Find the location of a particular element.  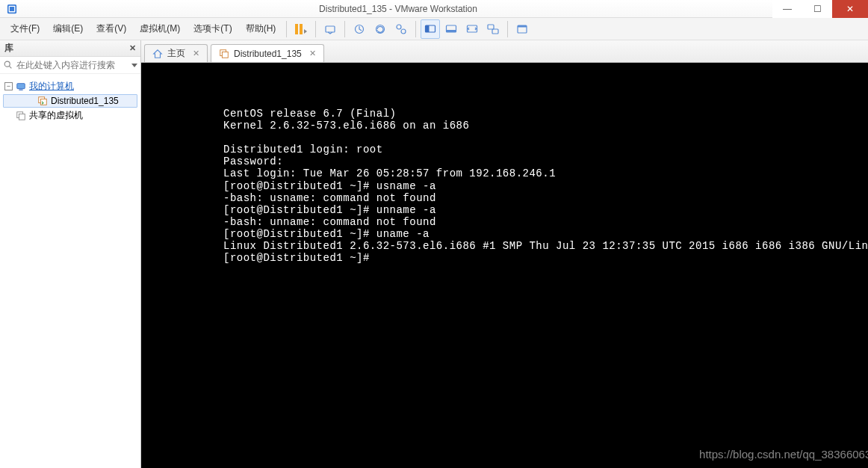

search-icon is located at coordinates (8, 65).